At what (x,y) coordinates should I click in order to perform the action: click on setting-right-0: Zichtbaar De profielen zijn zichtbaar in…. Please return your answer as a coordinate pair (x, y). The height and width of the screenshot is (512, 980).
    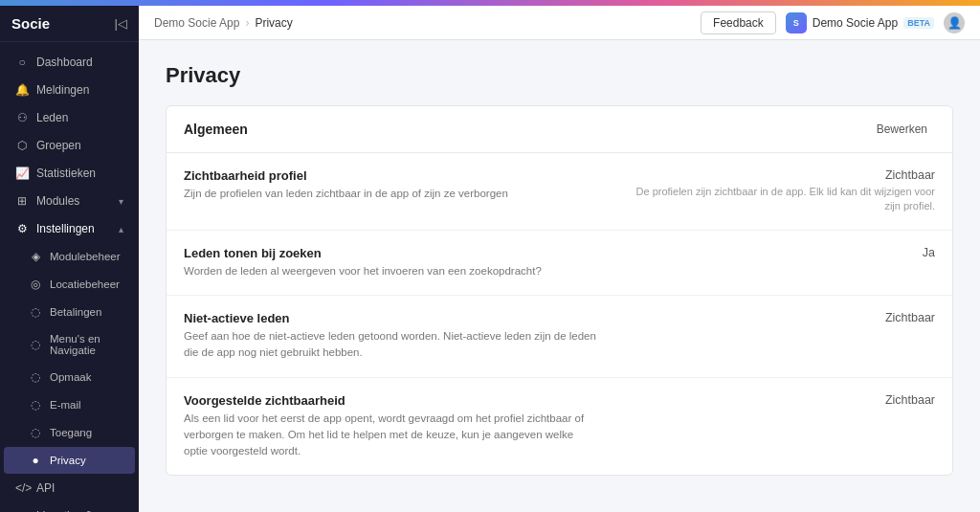
    Looking at the image, I should click on (777, 191).